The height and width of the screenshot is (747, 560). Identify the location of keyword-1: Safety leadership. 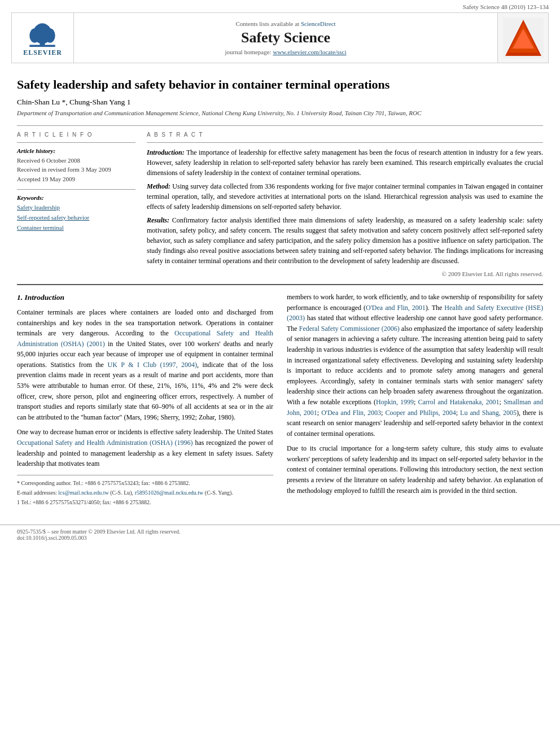
(76, 208).